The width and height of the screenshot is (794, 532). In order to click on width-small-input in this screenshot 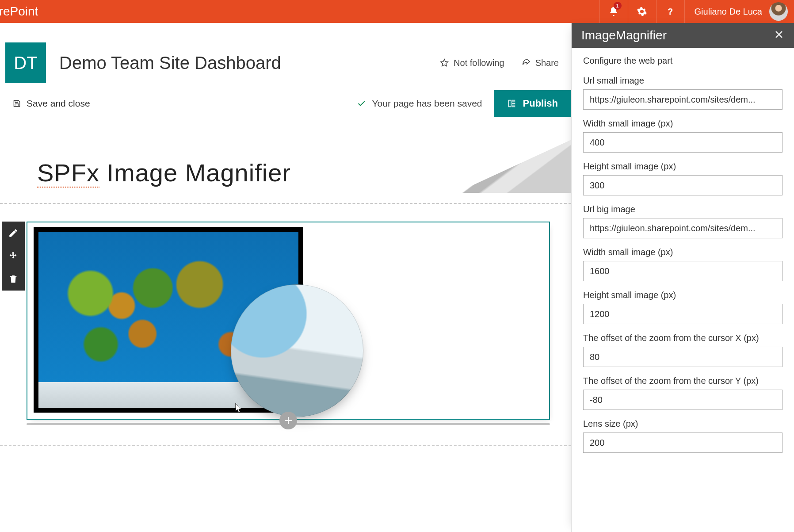, I will do `click(683, 142)`.